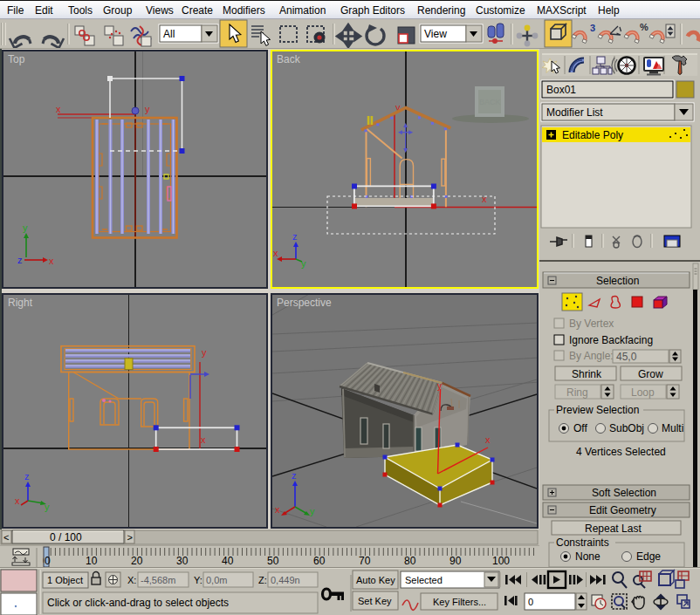  I want to click on svg-text: 45,0, so click(627, 357).